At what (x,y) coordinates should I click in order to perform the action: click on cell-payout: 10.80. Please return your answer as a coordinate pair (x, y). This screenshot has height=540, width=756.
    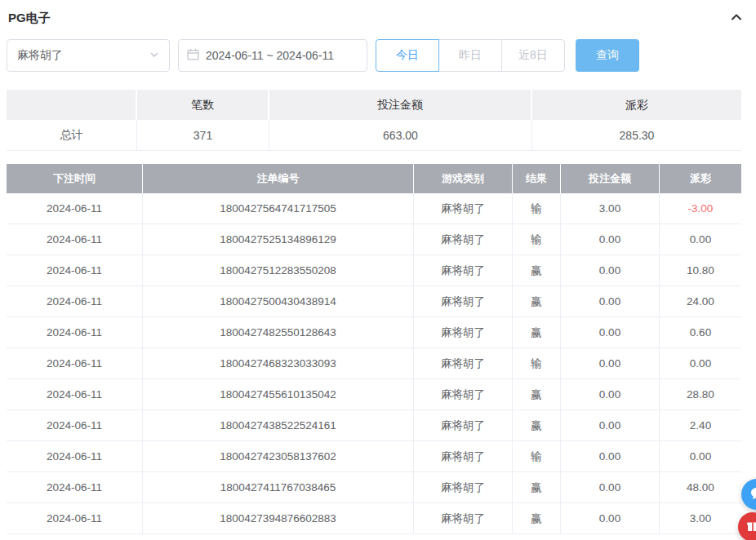
    Looking at the image, I should click on (700, 271).